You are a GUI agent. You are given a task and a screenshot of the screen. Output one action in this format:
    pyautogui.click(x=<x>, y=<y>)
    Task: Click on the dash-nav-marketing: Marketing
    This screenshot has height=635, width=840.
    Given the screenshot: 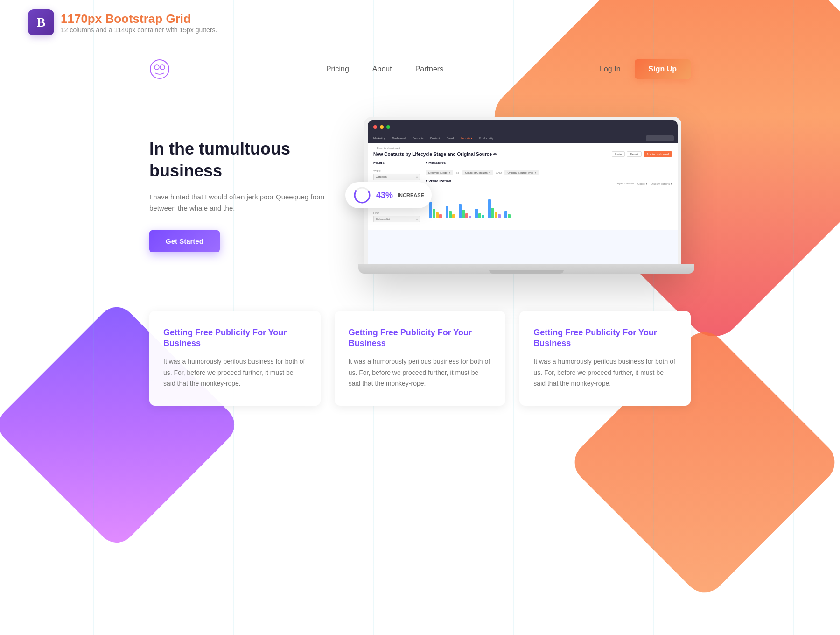 What is the action you would take?
    pyautogui.click(x=379, y=138)
    